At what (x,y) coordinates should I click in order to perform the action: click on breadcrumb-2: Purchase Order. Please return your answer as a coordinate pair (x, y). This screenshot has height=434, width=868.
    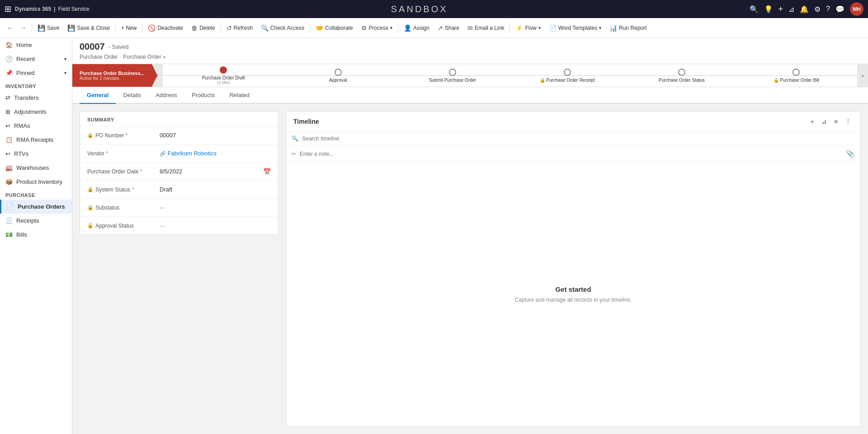
    Looking at the image, I should click on (142, 57).